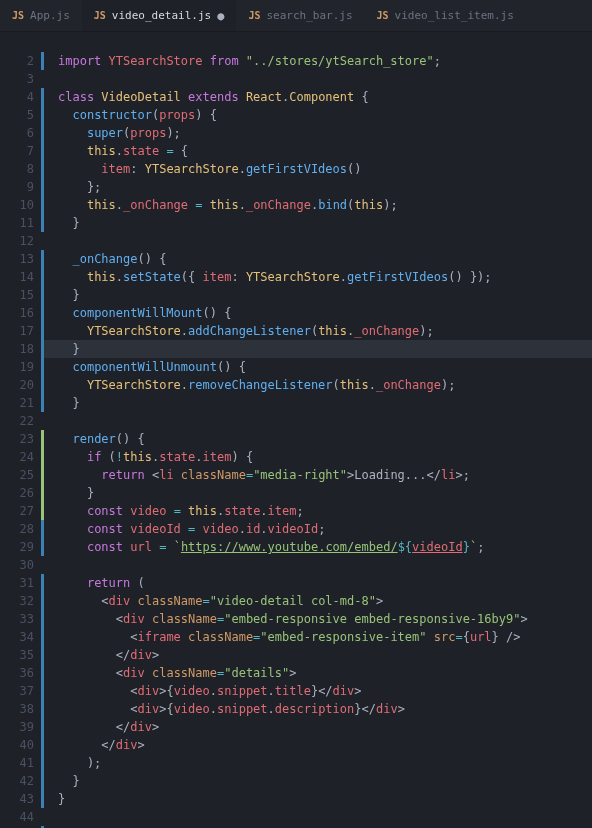  Describe the element at coordinates (325, 187) in the screenshot. I see `code-line: };` at that location.